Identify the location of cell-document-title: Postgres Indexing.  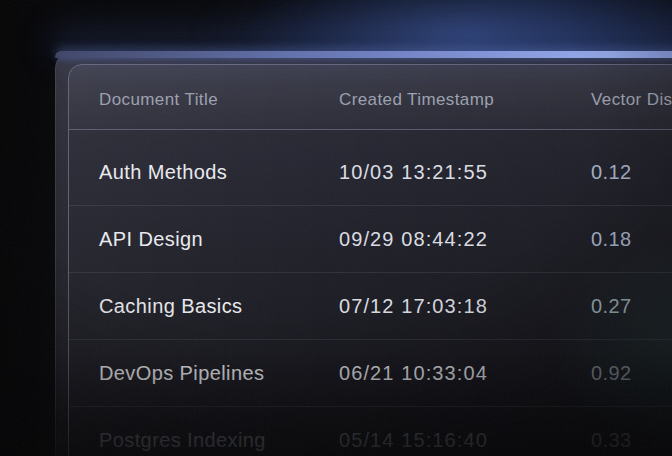
(182, 440).